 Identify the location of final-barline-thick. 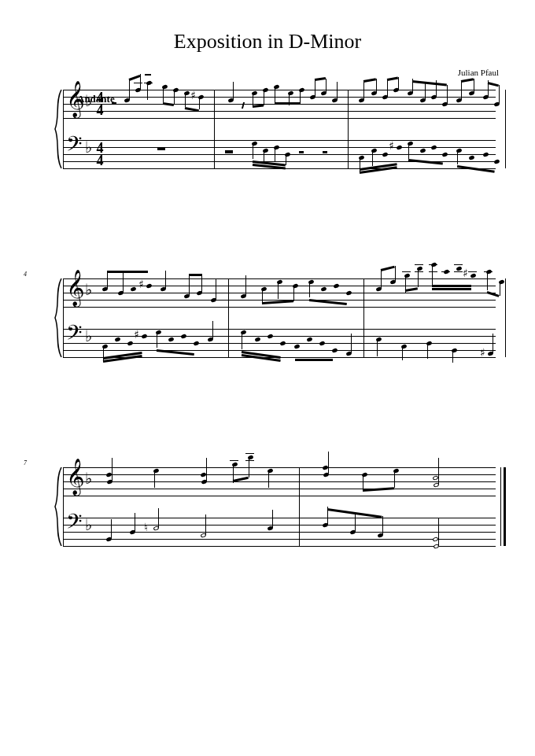
(505, 507).